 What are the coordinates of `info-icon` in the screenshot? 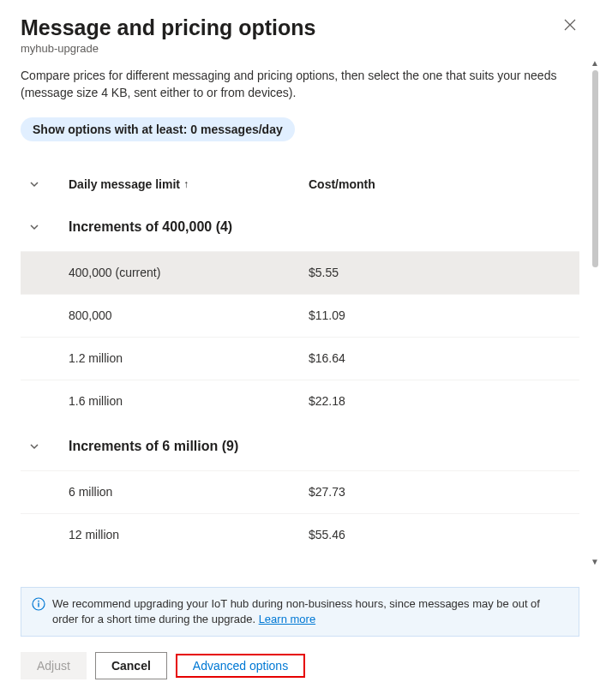 It's located at (39, 606).